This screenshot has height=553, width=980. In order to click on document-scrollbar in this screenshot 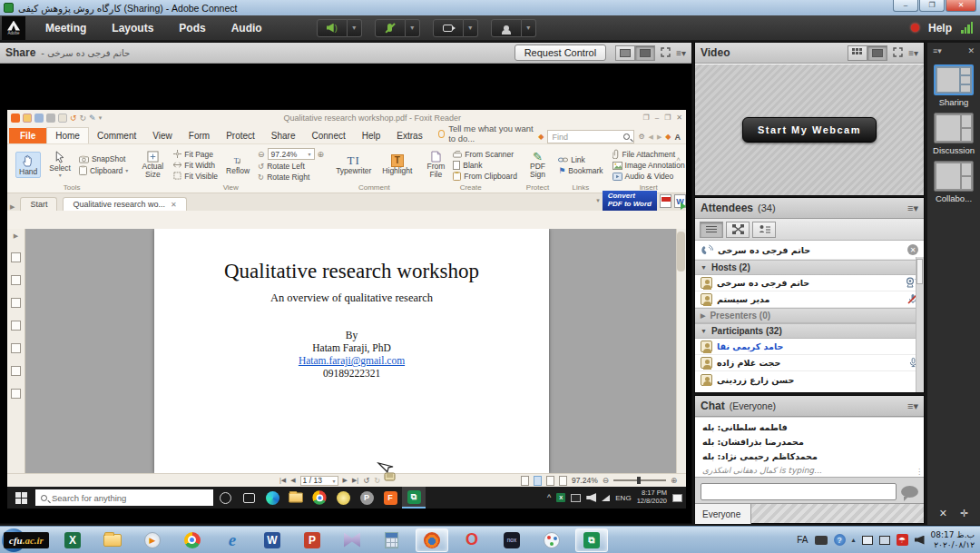, I will do `click(681, 351)`.